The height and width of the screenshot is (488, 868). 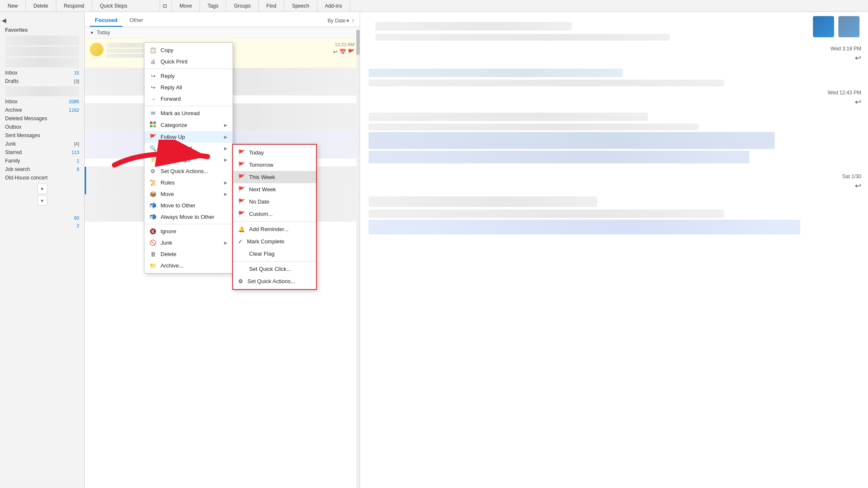 I want to click on ribbon-delete: Delete, so click(x=41, y=6).